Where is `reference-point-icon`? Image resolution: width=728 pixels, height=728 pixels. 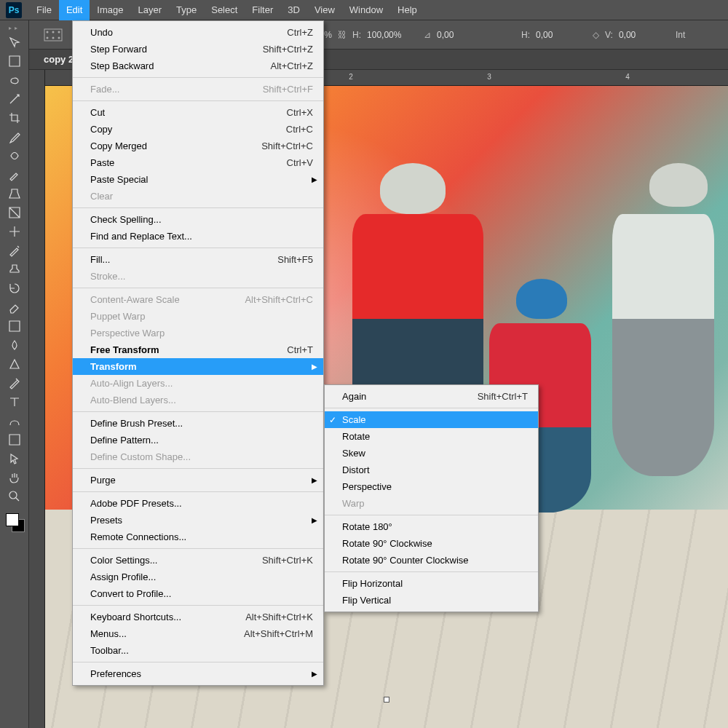 reference-point-icon is located at coordinates (53, 35).